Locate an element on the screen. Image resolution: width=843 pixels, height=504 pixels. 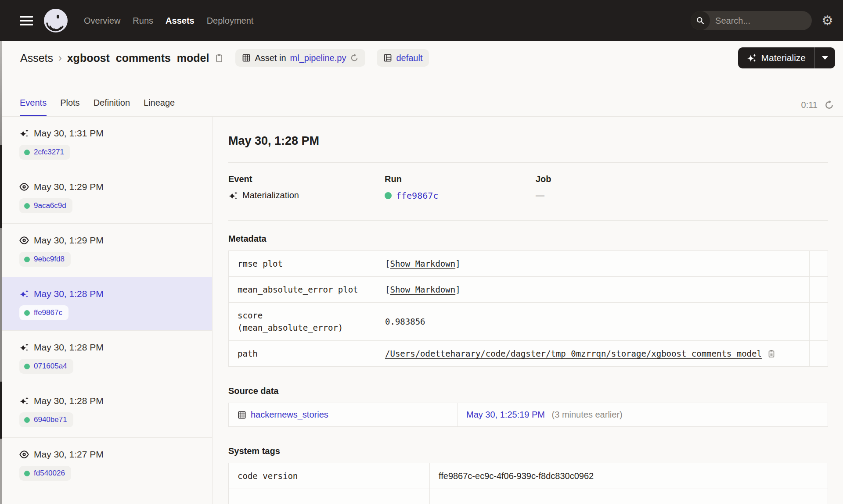
refresh-icon is located at coordinates (829, 105).